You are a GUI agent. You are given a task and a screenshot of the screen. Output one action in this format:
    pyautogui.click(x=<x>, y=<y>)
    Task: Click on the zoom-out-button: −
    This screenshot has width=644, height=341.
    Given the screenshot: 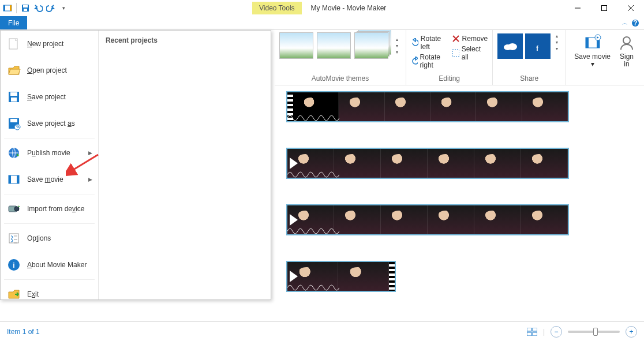 What is the action you would take?
    pyautogui.click(x=556, y=332)
    